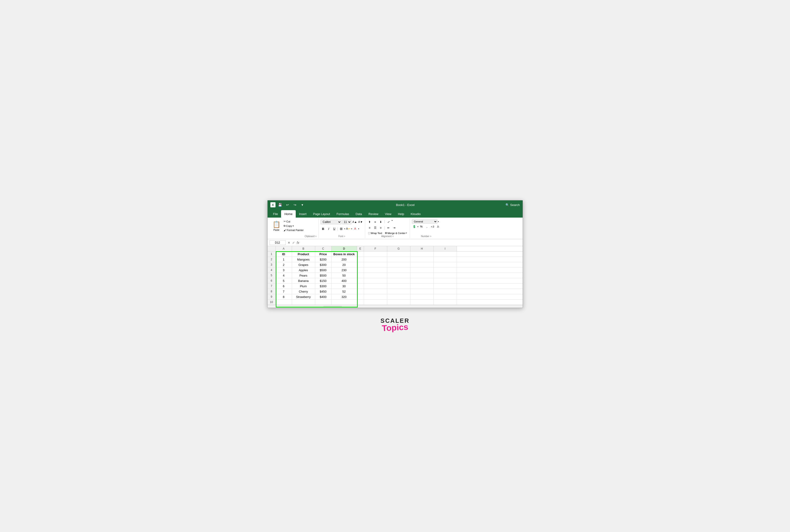  What do you see at coordinates (280, 205) in the screenshot?
I see `save-button: 💾` at bounding box center [280, 205].